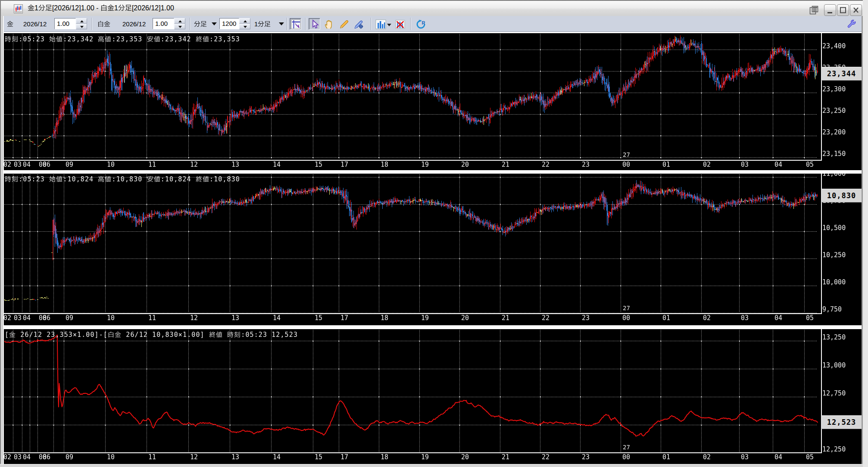 The width and height of the screenshot is (868, 467). Describe the element at coordinates (315, 24) in the screenshot. I see `select-cursor-button` at that location.